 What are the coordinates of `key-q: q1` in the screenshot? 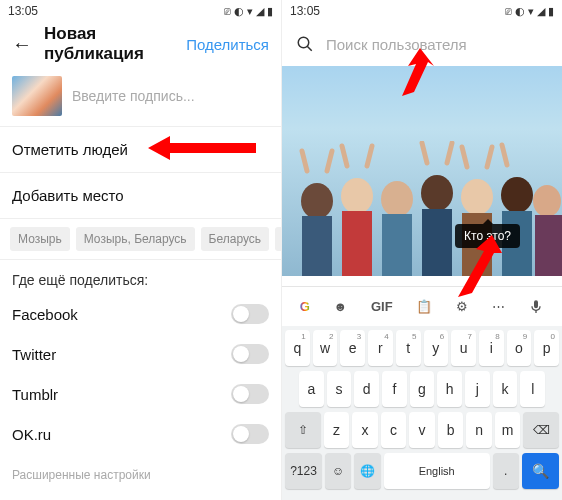 It's located at (298, 348).